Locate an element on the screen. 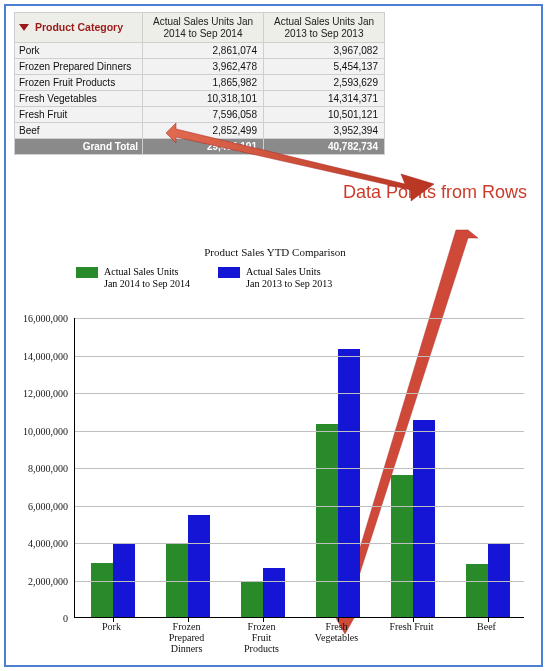 The height and width of the screenshot is (671, 547). chart-legend: Actual Sales Units Jan 2014 to Sep 2014 … is located at coordinates (204, 278).